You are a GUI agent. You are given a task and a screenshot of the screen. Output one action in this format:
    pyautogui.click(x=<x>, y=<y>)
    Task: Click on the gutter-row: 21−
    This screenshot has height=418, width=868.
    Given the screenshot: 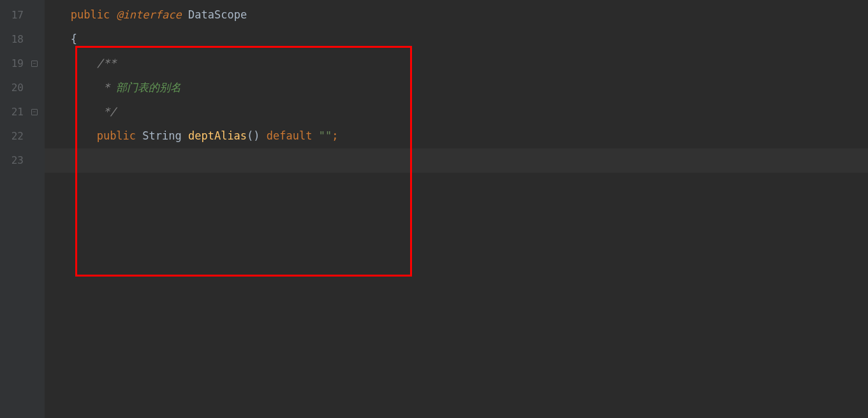 What is the action you would take?
    pyautogui.click(x=22, y=112)
    